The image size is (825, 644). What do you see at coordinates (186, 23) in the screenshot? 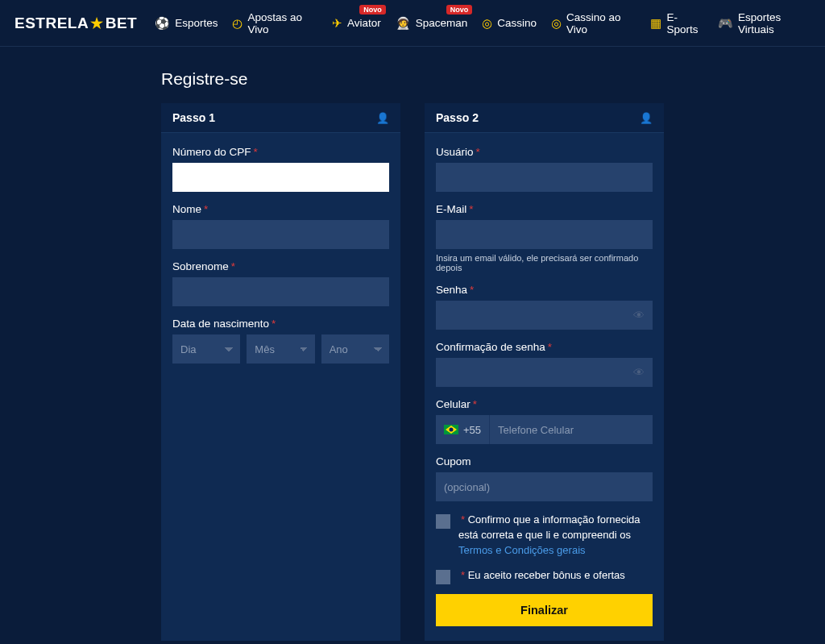
I see `nav-esportes: ⚽ Esportes` at bounding box center [186, 23].